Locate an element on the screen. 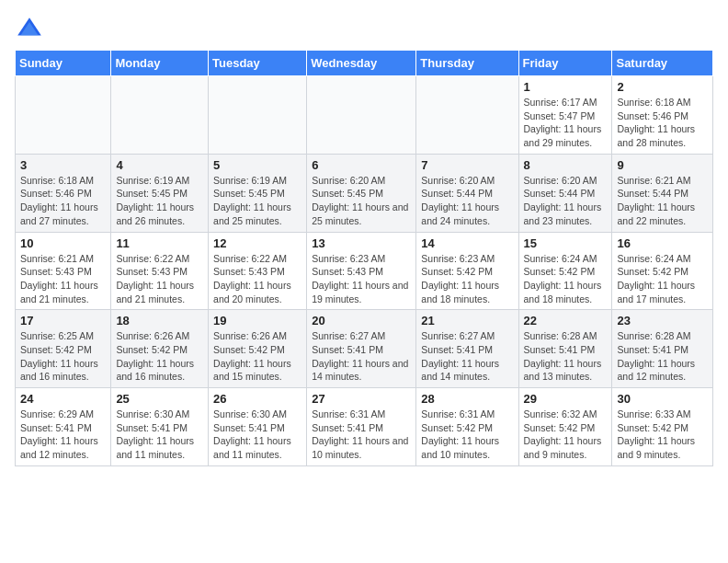 The image size is (728, 563). day-number: 8 is located at coordinates (566, 166).